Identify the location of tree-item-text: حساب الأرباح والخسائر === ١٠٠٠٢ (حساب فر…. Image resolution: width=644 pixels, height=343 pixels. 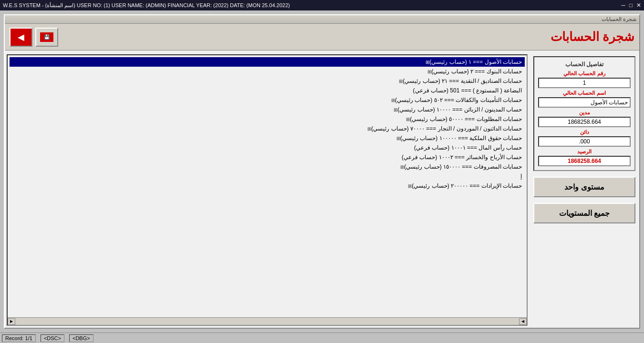
(462, 157).